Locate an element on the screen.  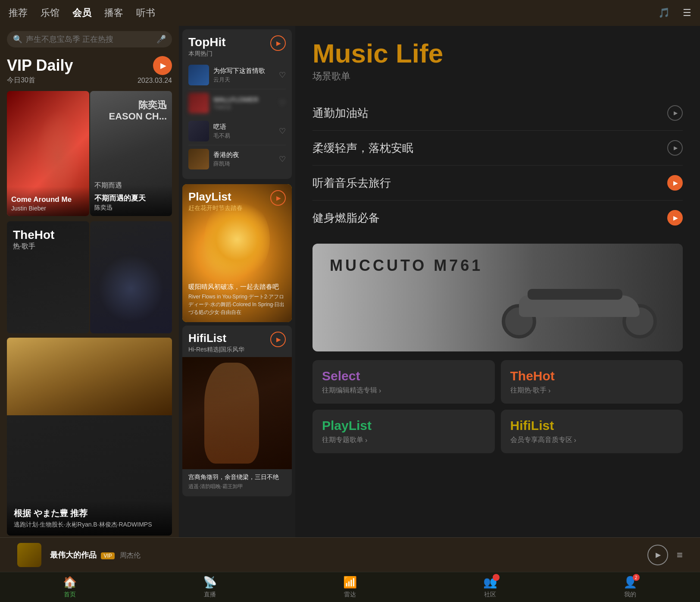
song-title-1: 为你写下这首情歌 is located at coordinates (244, 71).